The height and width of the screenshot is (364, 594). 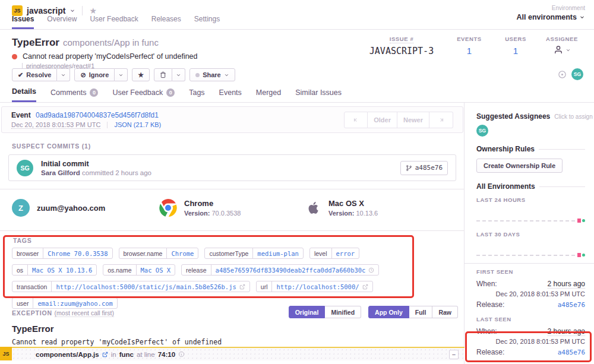 What do you see at coordinates (163, 75) in the screenshot?
I see `delete-button` at bounding box center [163, 75].